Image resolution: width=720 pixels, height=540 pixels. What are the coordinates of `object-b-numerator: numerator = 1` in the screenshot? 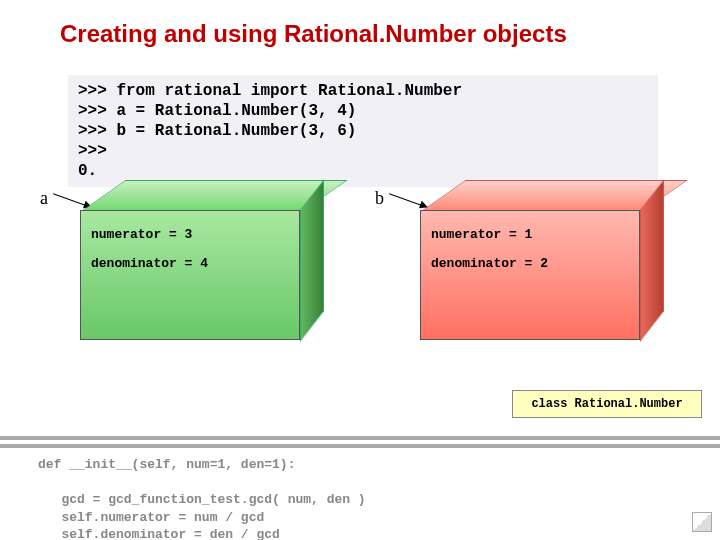 It's located at (530, 234).